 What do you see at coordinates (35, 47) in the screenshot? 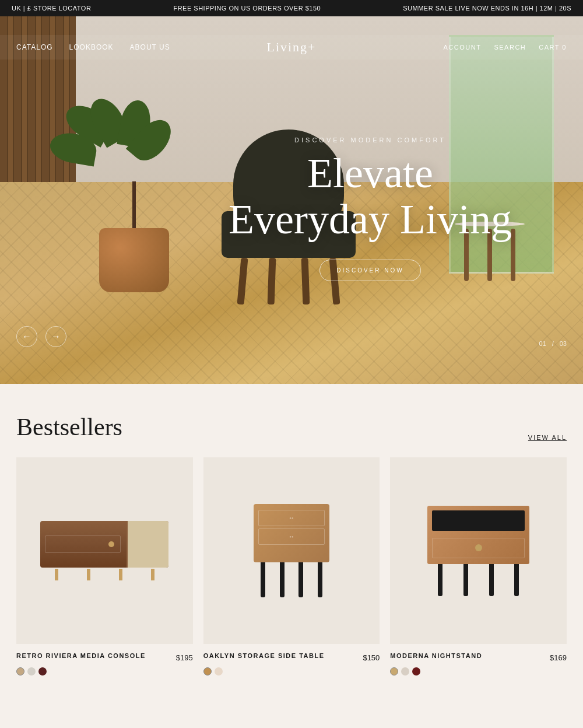
I see `catalog-link: CATALOG` at bounding box center [35, 47].